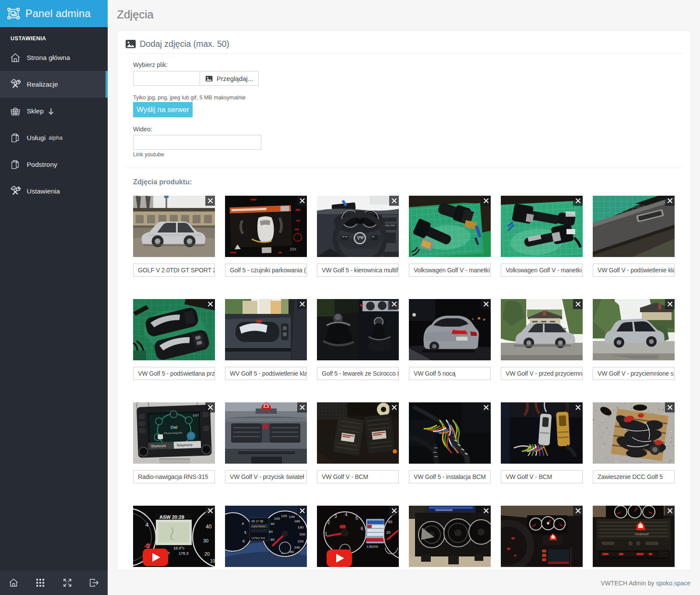 The width and height of the screenshot is (700, 595). What do you see at coordinates (293, 249) in the screenshot?
I see `svg-text: 22s` at bounding box center [293, 249].